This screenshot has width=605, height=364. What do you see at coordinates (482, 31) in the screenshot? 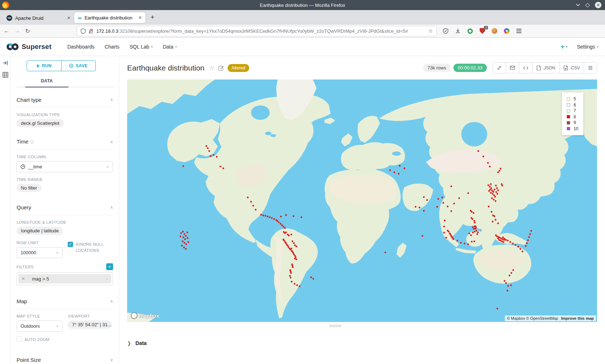
I see `ublock-icon: 2` at bounding box center [482, 31].